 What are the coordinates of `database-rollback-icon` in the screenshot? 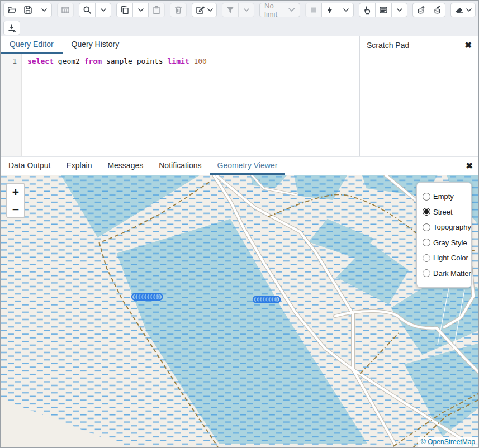 It's located at (437, 10).